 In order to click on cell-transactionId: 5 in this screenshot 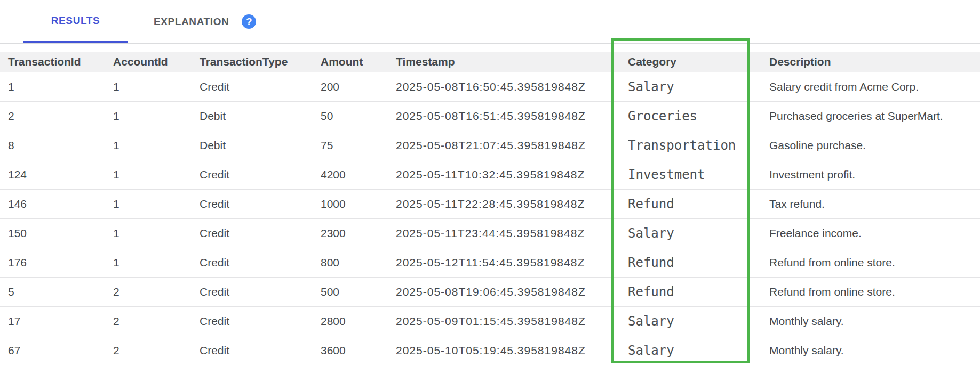, I will do `click(53, 292)`.